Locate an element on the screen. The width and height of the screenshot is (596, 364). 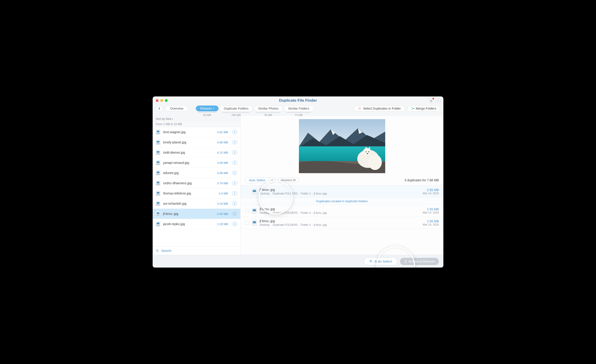
file-size: 3.24 MB is located at coordinates (223, 204).